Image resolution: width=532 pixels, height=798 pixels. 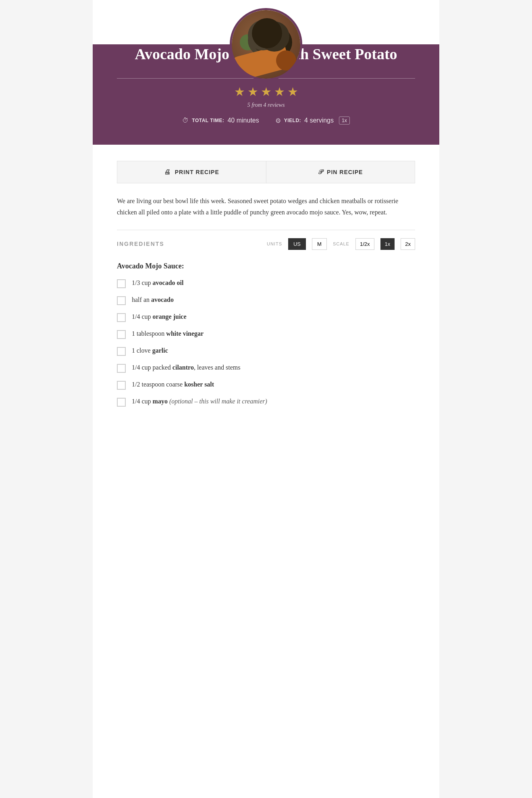 What do you see at coordinates (197, 172) in the screenshot?
I see `print-recipe-label: PRINT RECIPE` at bounding box center [197, 172].